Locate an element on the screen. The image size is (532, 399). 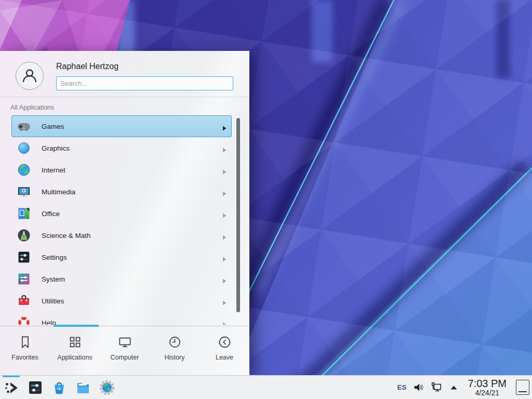
help-icon is located at coordinates (24, 320).